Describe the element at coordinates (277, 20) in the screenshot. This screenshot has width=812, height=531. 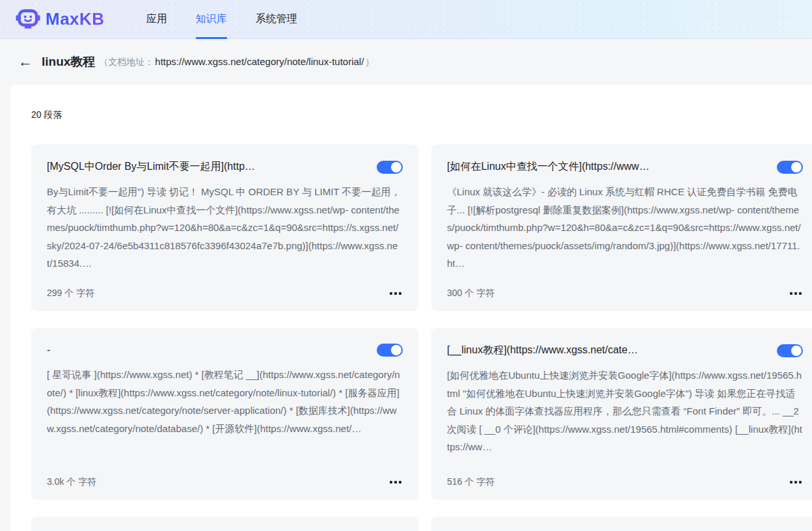
I see `tab-system-management: 系统管理` at that location.